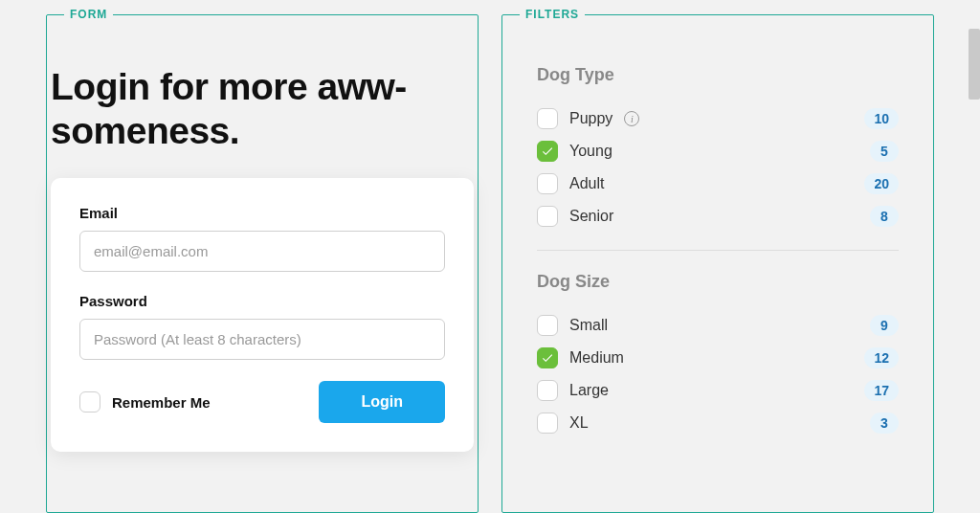  What do you see at coordinates (718, 251) in the screenshot?
I see `divider` at bounding box center [718, 251].